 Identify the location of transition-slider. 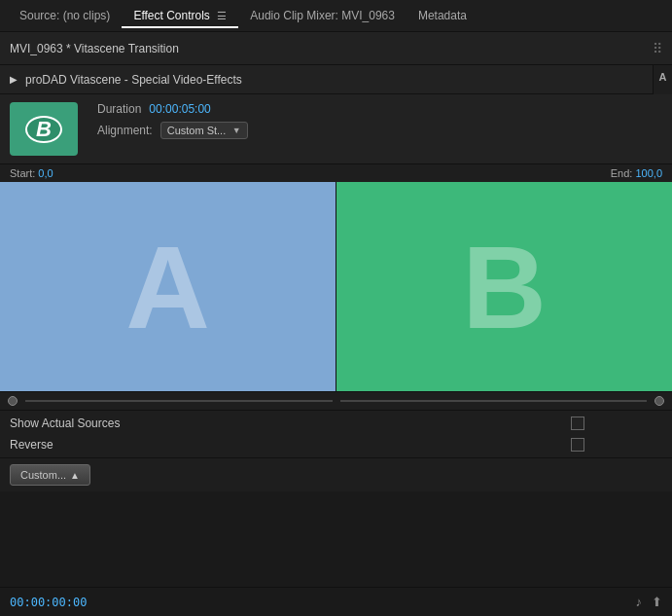
(336, 401).